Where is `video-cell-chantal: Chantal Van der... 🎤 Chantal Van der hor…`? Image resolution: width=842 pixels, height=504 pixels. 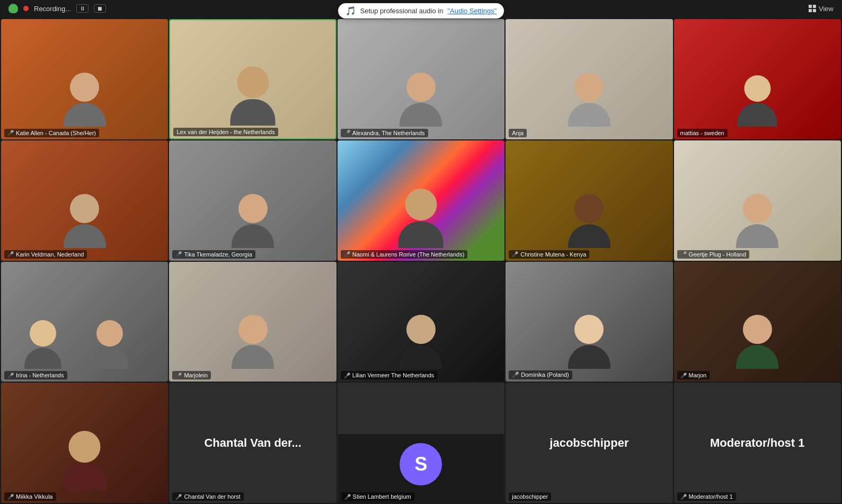 video-cell-chantal: Chantal Van der... 🎤 Chantal Van der hor… is located at coordinates (252, 443).